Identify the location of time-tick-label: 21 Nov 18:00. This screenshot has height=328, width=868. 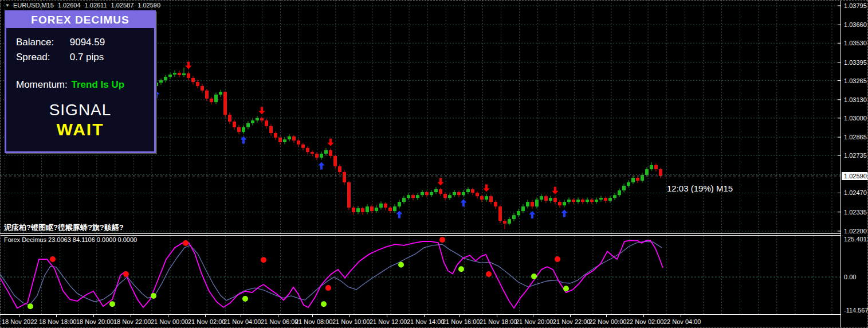
(498, 322).